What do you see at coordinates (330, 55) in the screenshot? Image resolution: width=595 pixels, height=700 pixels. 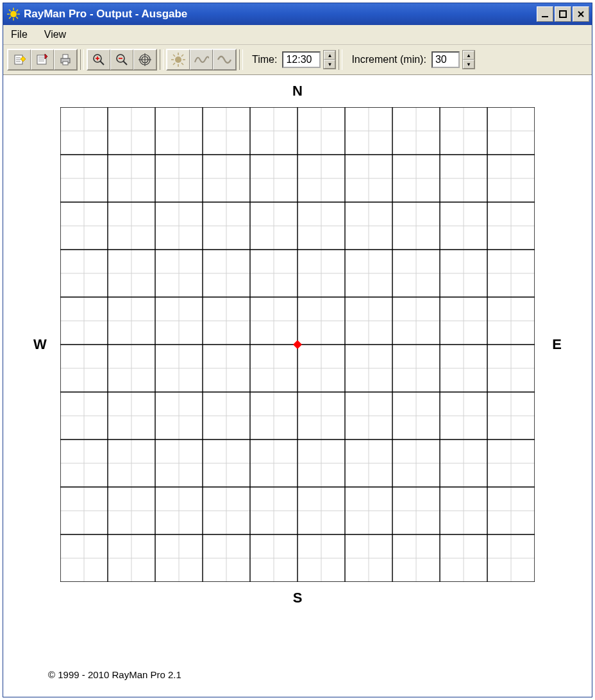 I see `time-spinner-up: ▲` at bounding box center [330, 55].